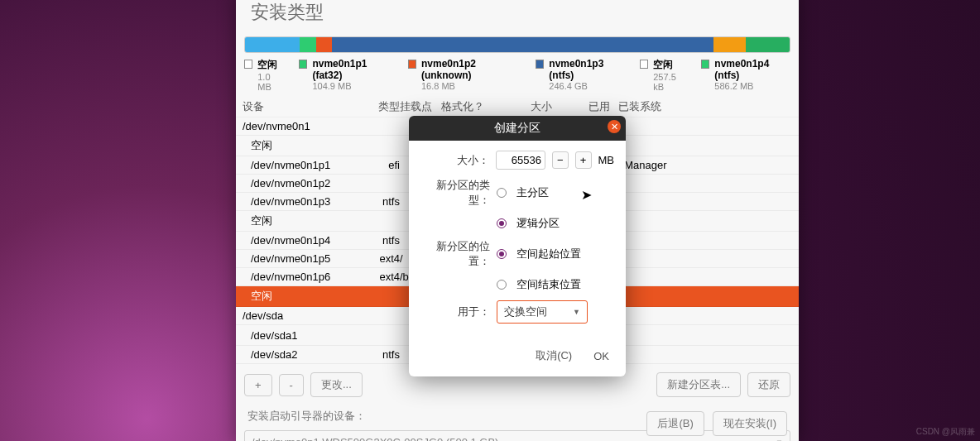 This screenshot has width=980, height=441. Describe the element at coordinates (538, 223) in the screenshot. I see `opt-logical: 逻辑分区` at that location.